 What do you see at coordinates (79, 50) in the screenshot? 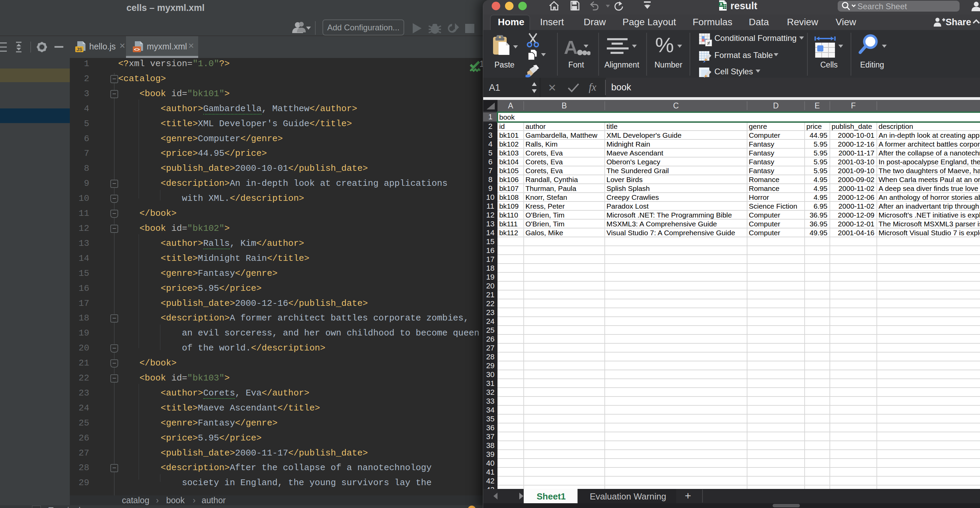
I see `svg-text: JS` at bounding box center [79, 50].